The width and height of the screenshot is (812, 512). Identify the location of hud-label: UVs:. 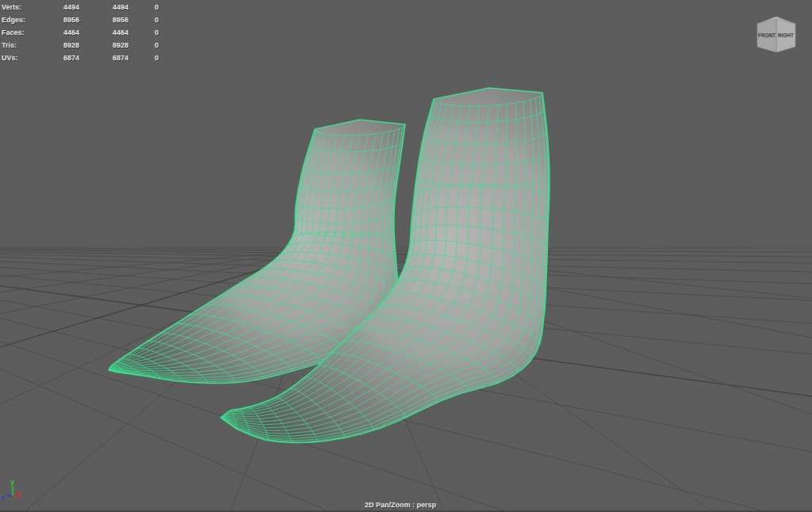
(22, 59).